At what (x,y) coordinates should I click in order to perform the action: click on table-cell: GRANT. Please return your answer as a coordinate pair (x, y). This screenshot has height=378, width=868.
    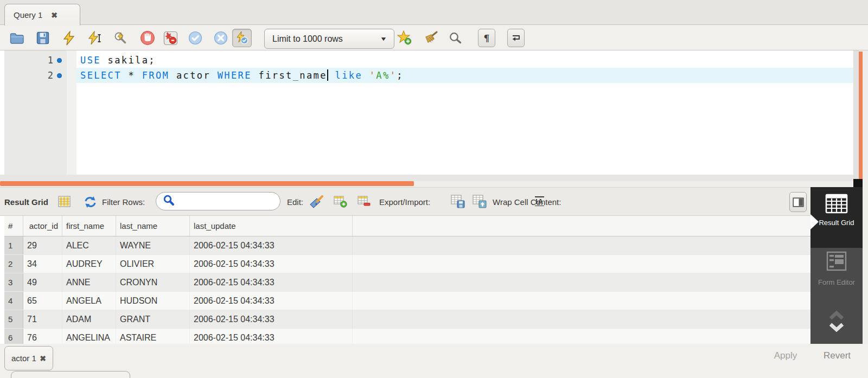
    Looking at the image, I should click on (153, 319).